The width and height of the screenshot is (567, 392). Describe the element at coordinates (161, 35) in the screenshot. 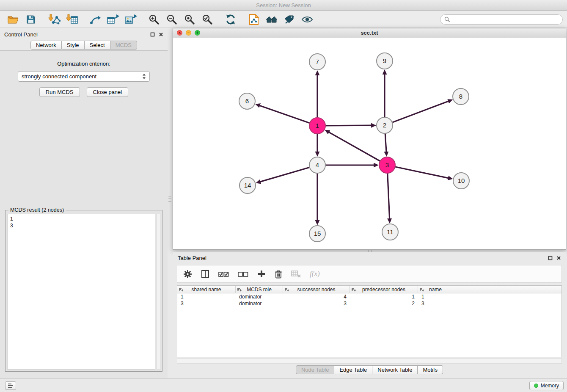

I see `close-control-panel-button` at that location.